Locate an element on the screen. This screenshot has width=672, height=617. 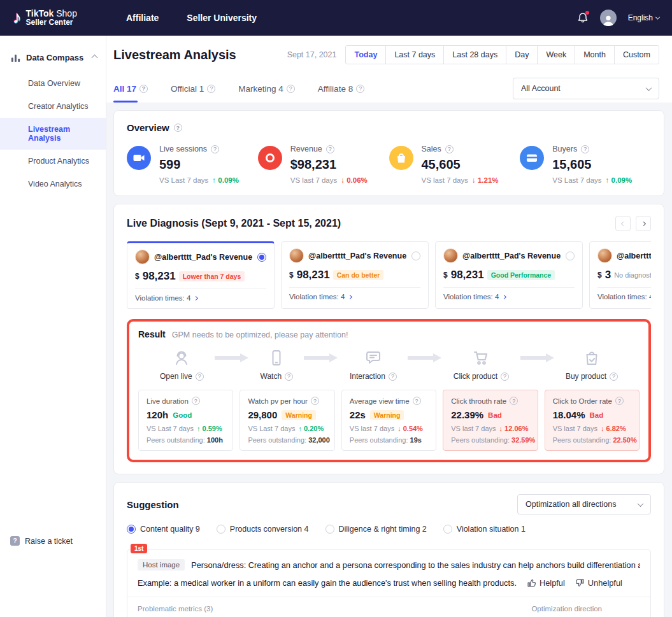
status-badge: Bad is located at coordinates (495, 415).